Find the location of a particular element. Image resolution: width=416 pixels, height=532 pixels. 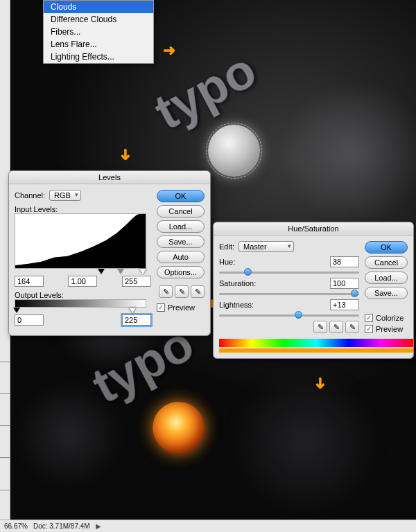

eyedropper-subtract-icon: ✎ is located at coordinates (352, 327).